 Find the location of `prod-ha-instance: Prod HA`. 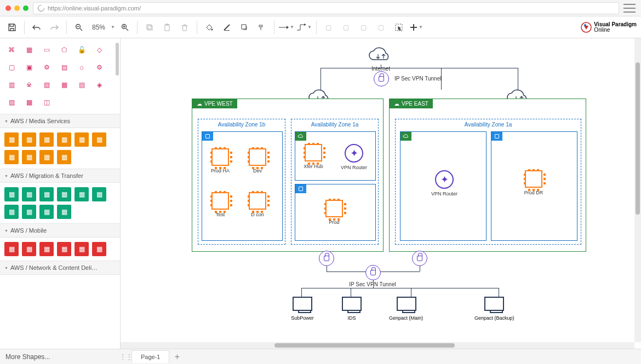

prod-ha-instance: Prod HA is located at coordinates (220, 159).